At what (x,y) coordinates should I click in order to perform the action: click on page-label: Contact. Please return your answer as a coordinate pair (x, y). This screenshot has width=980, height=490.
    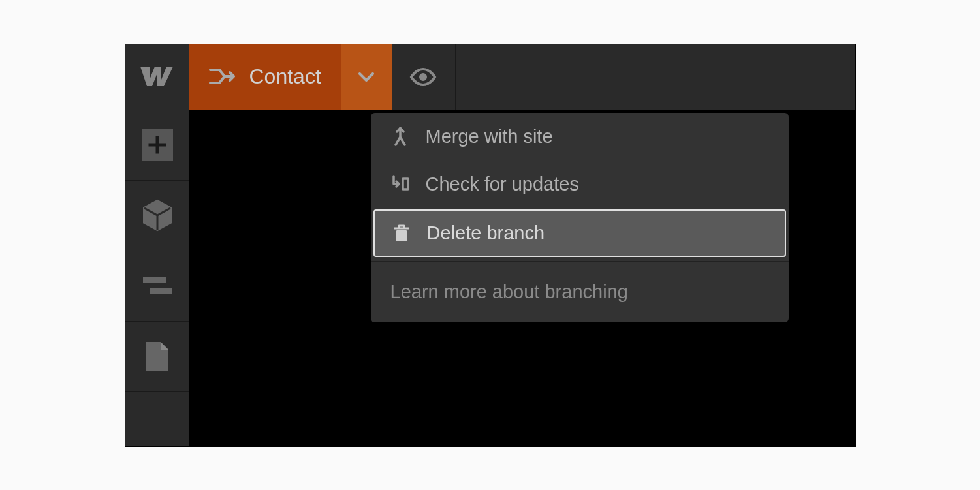
    Looking at the image, I should click on (285, 77).